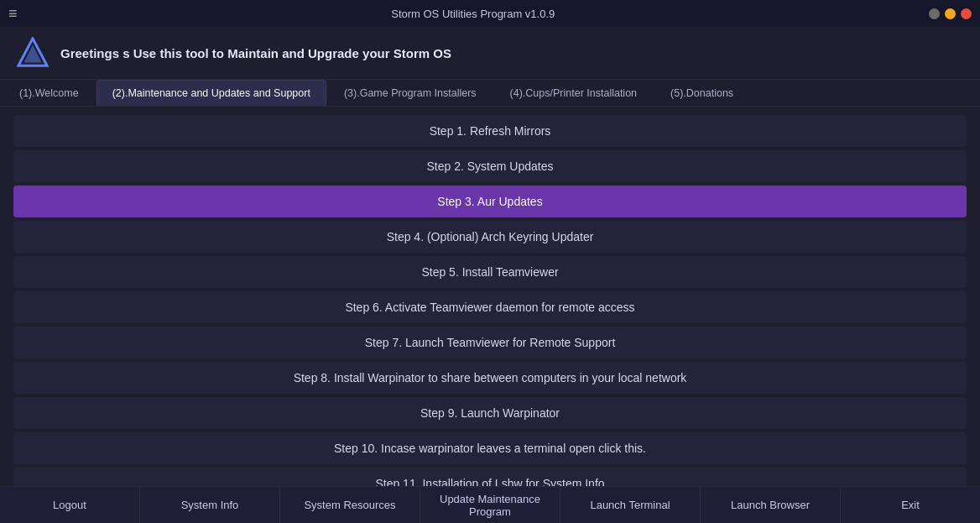 The image size is (980, 523). Describe the element at coordinates (631, 505) in the screenshot. I see `btn-terminal: Launch Terminal` at that location.